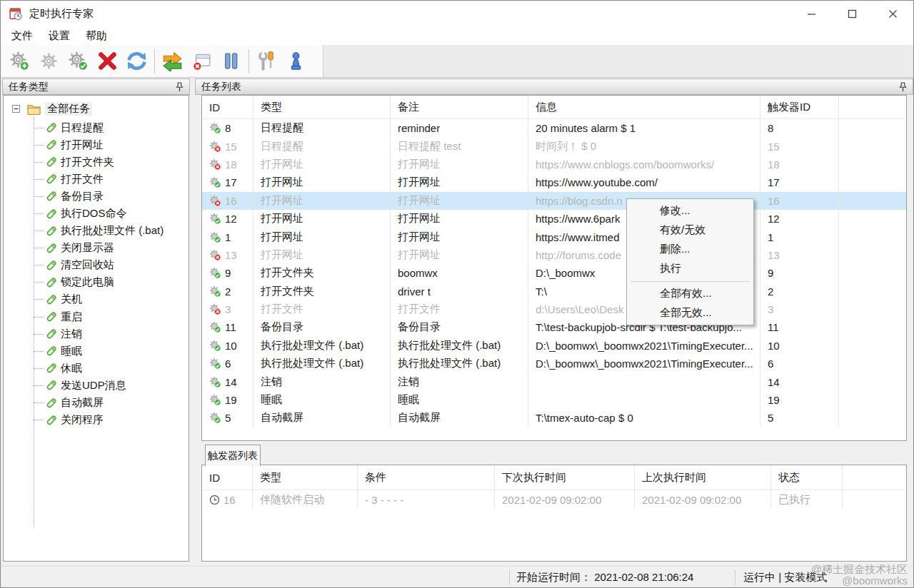  I want to click on edit-task-button, so click(49, 61).